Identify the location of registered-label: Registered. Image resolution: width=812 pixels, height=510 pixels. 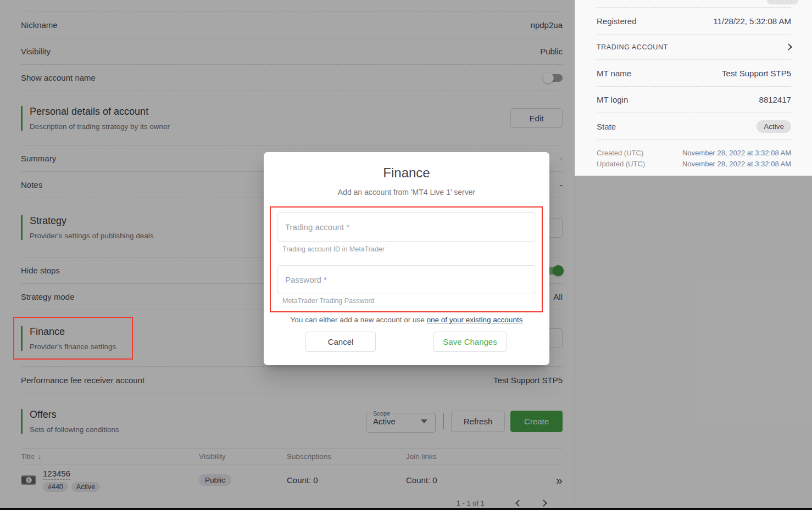
(616, 21).